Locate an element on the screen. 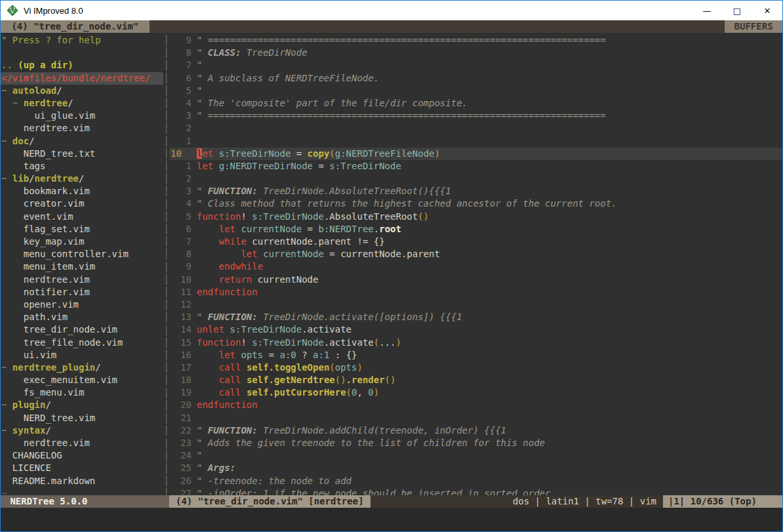 Image resolution: width=783 pixels, height=532 pixels. code-text: " -treenode: the node to add is located at coordinates (271, 481).